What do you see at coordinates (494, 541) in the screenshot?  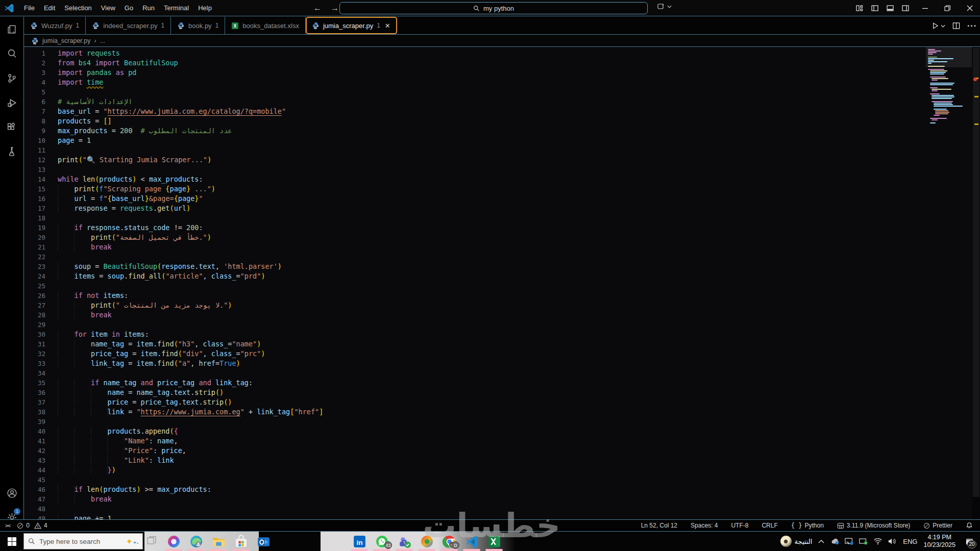 I see `taskbar-app-excel` at bounding box center [494, 541].